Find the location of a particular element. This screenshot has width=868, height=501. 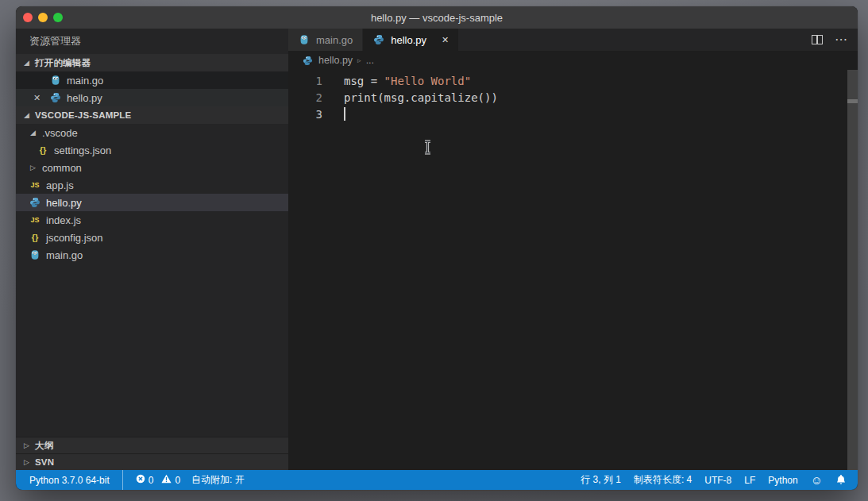

more-actions-icon: ⋯ is located at coordinates (842, 40).